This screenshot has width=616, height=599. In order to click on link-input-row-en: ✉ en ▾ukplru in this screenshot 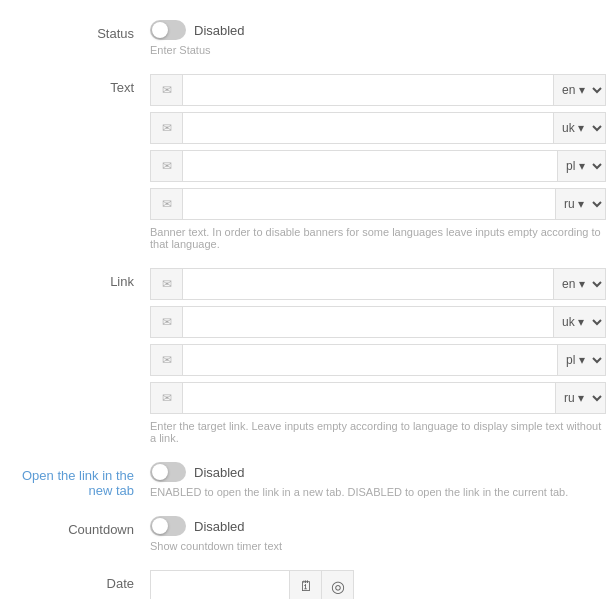, I will do `click(378, 284)`.